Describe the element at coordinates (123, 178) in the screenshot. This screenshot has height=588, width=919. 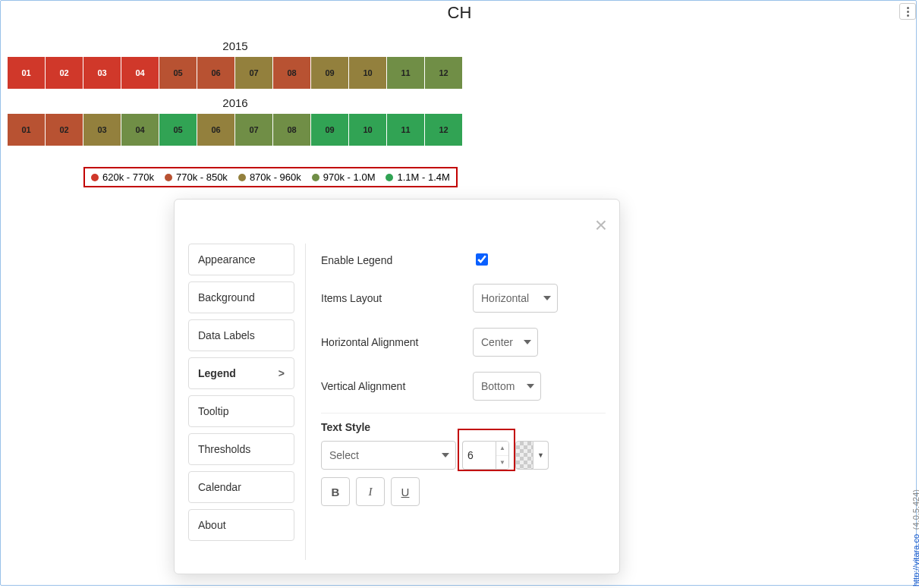
I see `legend-item: 620k - 770k` at that location.